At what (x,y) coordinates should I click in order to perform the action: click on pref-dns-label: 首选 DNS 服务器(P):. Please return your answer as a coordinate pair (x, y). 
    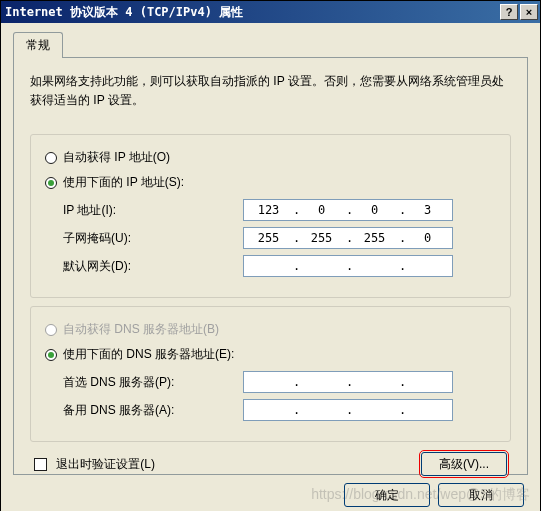
    Looking at the image, I should click on (153, 382).